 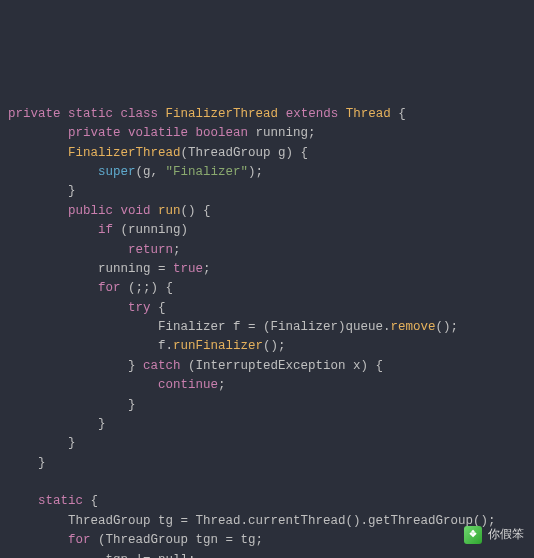 I want to click on code-line: f.runFinalizer();, so click(x=147, y=346).